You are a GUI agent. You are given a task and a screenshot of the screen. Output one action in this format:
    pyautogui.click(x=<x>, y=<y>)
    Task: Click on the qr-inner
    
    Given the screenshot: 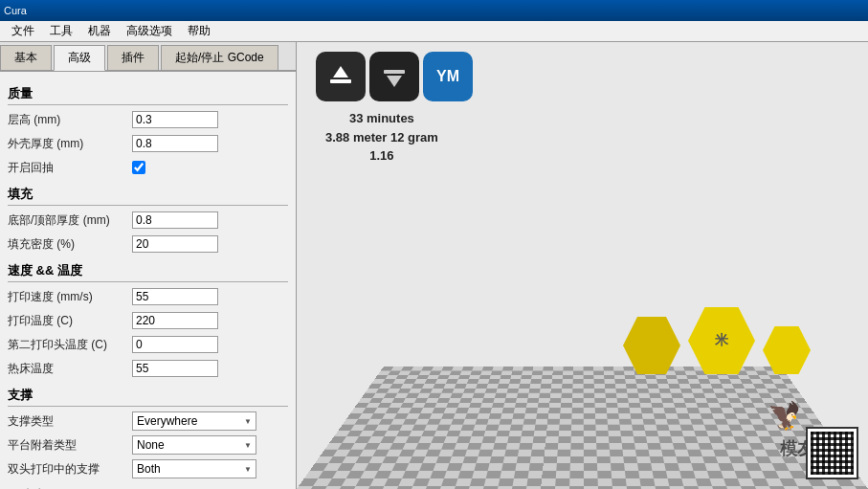 What is the action you would take?
    pyautogui.click(x=833, y=454)
    